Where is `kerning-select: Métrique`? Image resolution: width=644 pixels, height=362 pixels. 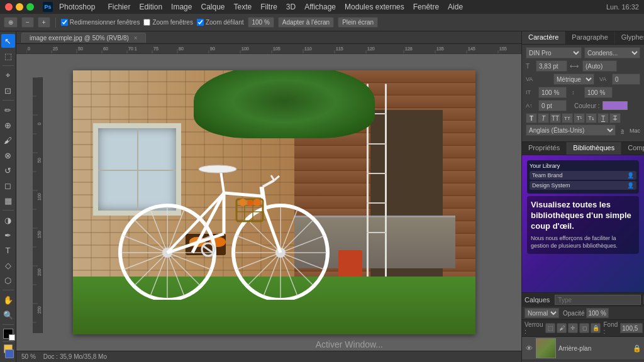 kerning-select: Métrique is located at coordinates (574, 79).